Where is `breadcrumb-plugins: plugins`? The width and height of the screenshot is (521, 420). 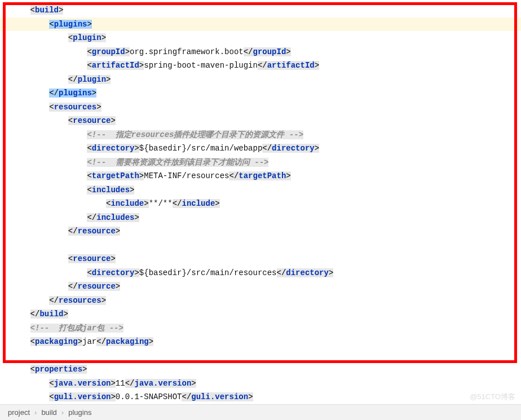
breadcrumb-plugins: plugins is located at coordinates (80, 413).